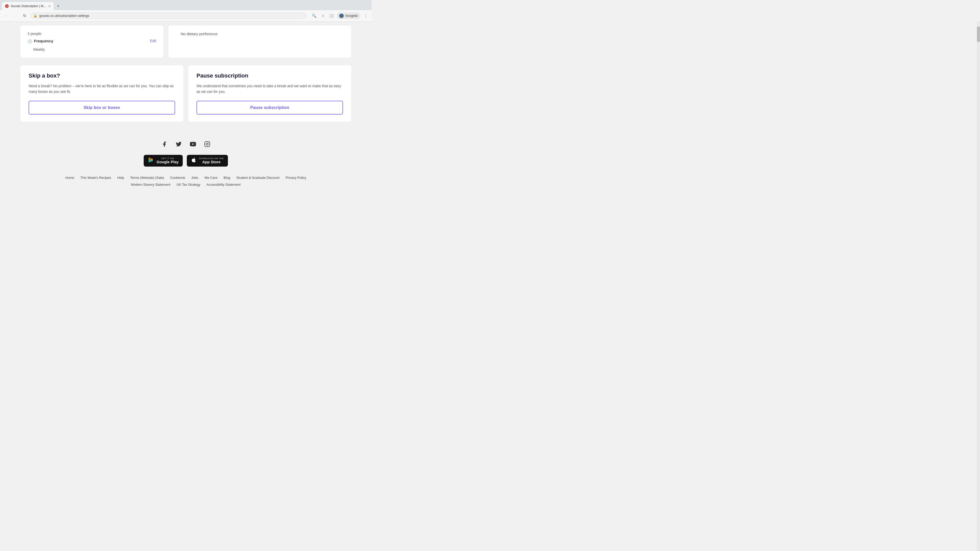 The image size is (980, 551). What do you see at coordinates (186, 160) in the screenshot?
I see `app-buttons: GET IT ON Google Play Download on the Ap…` at bounding box center [186, 160].